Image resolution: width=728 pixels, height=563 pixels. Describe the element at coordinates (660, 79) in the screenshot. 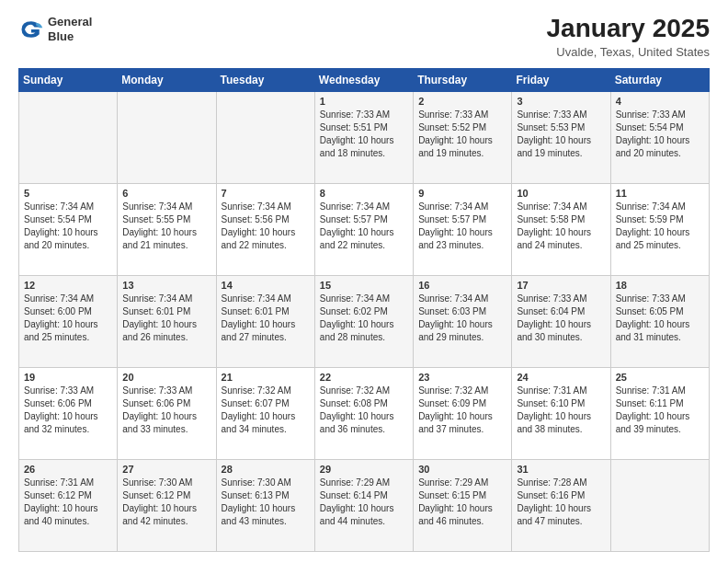

I see `calendar-day-header: Saturday` at that location.